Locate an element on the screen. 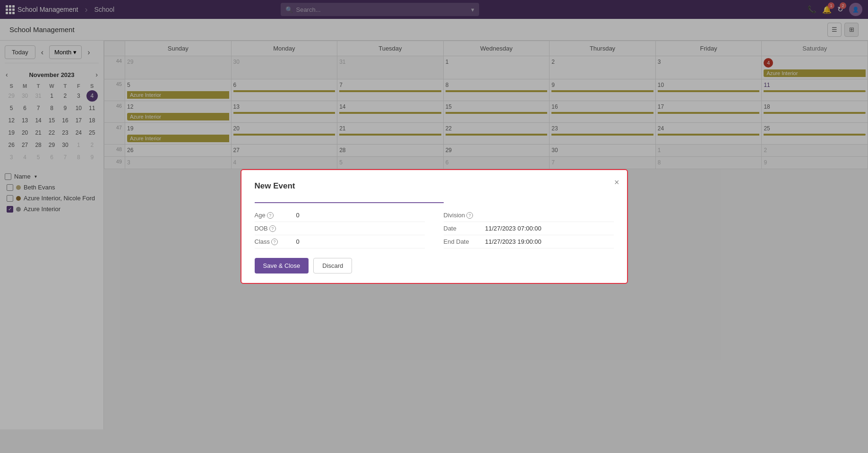  end-date-label: End Date is located at coordinates (463, 242).